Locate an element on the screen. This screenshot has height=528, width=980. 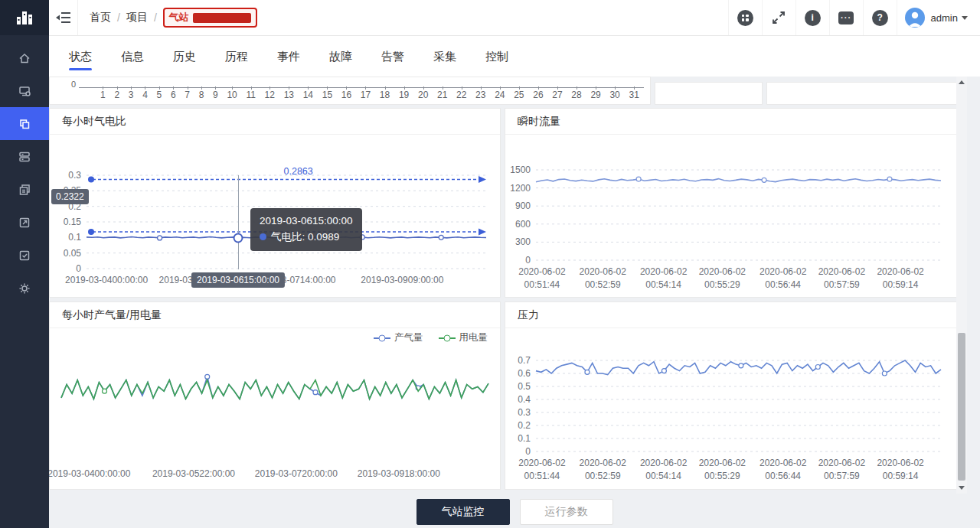
sidebar-item-monitor-config is located at coordinates (24, 90).